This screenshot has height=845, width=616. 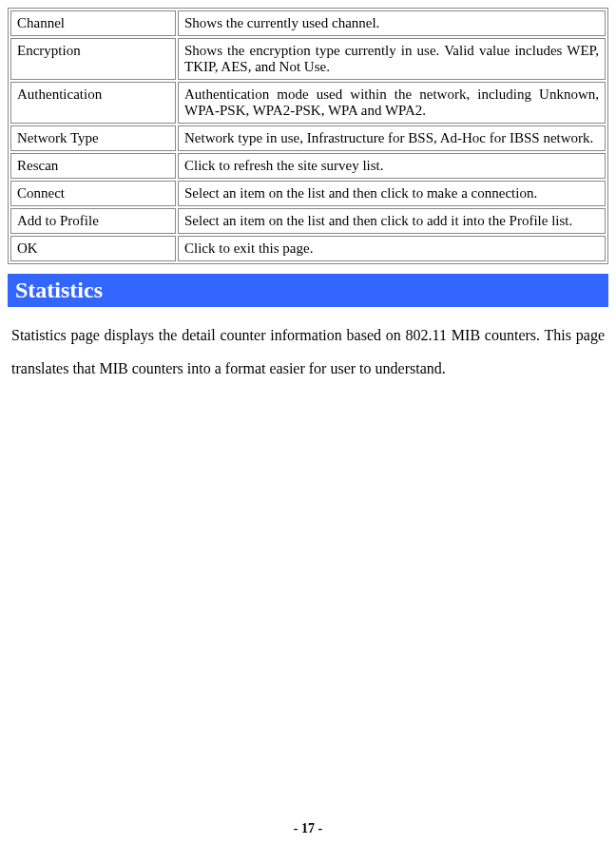 I want to click on param-desc: Click to exit this page., so click(x=392, y=249).